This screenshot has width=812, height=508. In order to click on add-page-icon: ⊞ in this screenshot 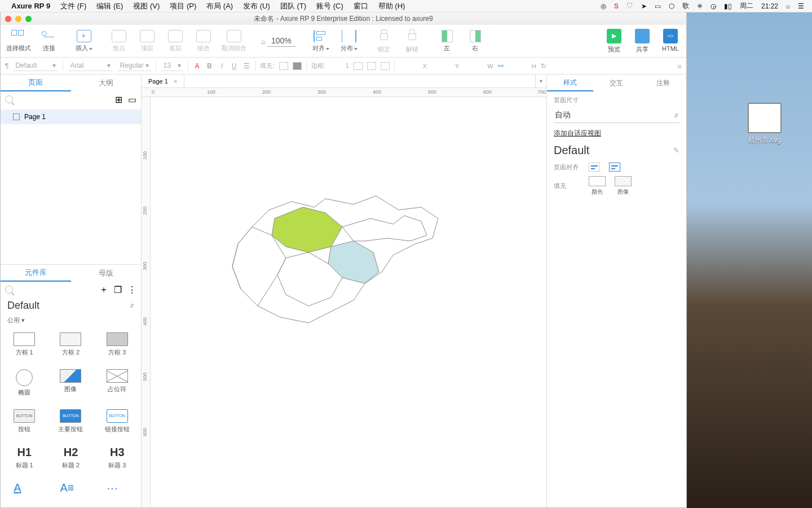, I will do `click(118, 99)`.